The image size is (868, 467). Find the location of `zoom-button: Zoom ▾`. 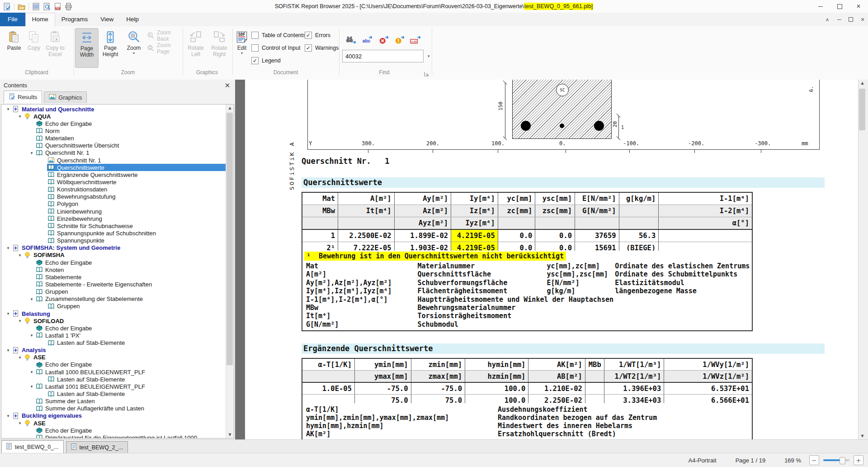

zoom-button: Zoom ▾ is located at coordinates (134, 48).